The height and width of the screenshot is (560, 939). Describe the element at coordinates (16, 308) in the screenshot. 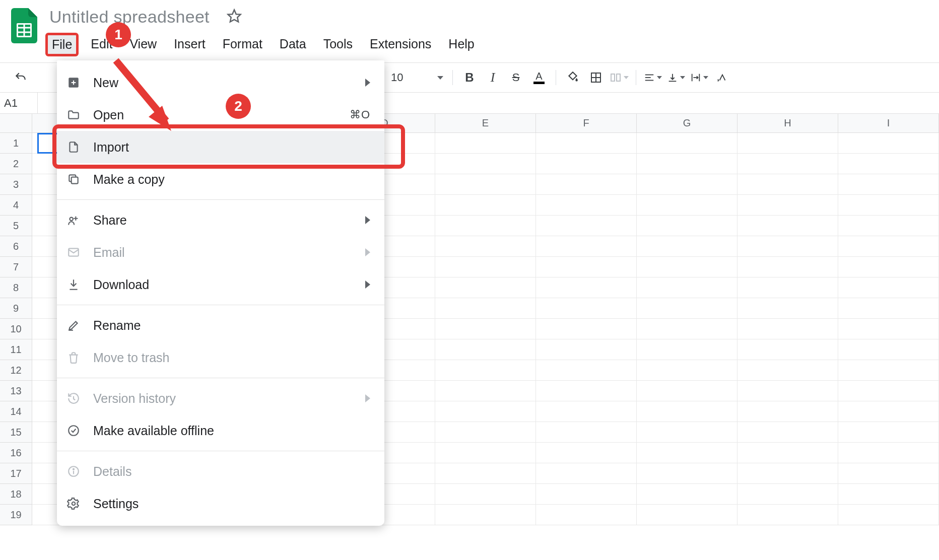

I see `row-header: 9` at that location.